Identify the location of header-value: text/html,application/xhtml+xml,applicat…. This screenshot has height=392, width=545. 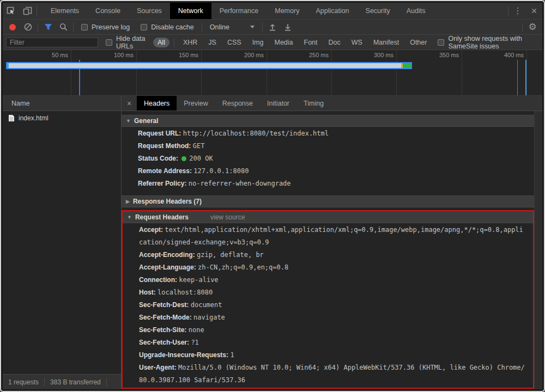
(331, 236).